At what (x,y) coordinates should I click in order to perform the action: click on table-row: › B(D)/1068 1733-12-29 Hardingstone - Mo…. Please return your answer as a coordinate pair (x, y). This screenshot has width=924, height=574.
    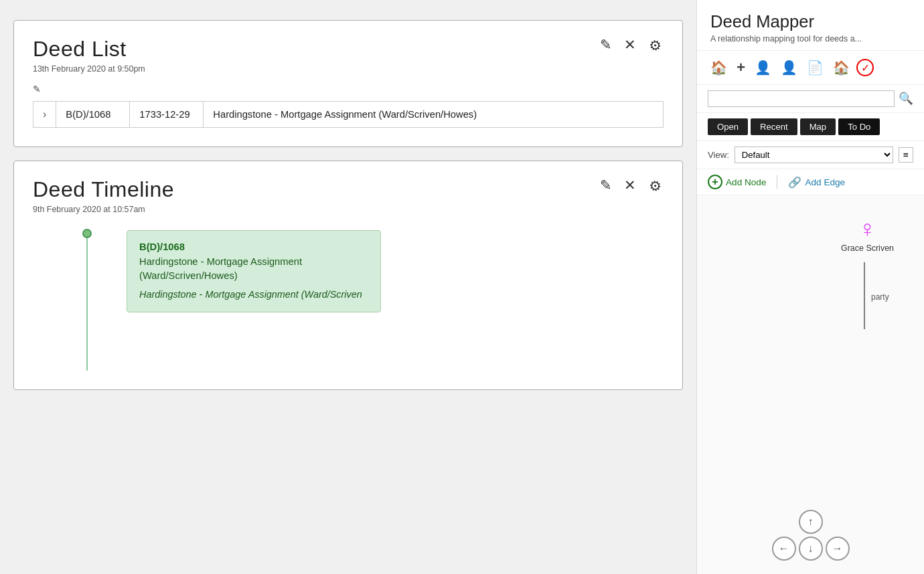
    Looking at the image, I should click on (348, 115).